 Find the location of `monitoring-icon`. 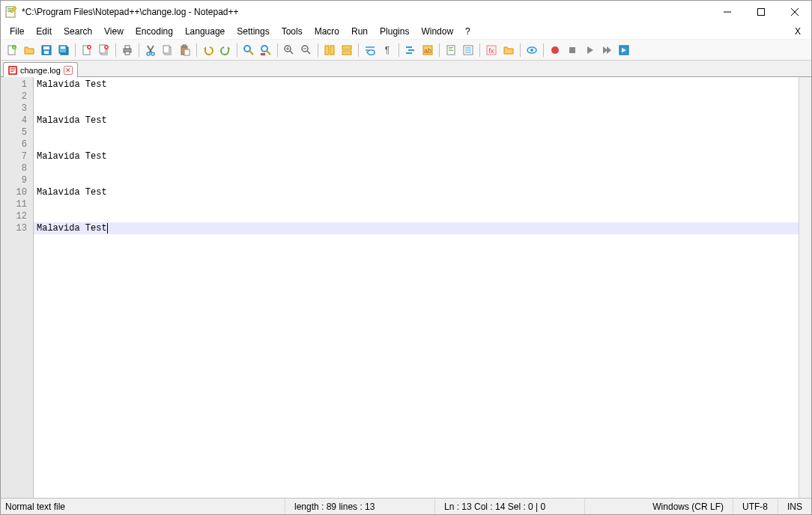

monitoring-icon is located at coordinates (532, 50).